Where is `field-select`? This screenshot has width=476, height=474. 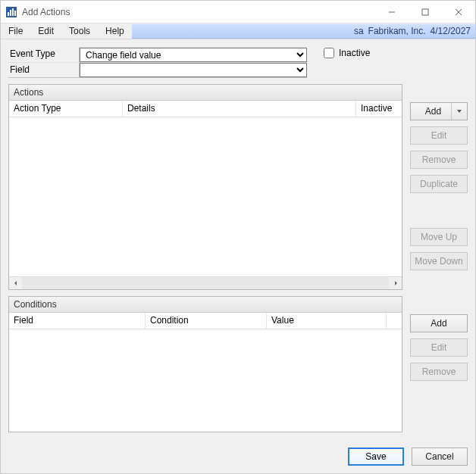
field-select is located at coordinates (193, 70).